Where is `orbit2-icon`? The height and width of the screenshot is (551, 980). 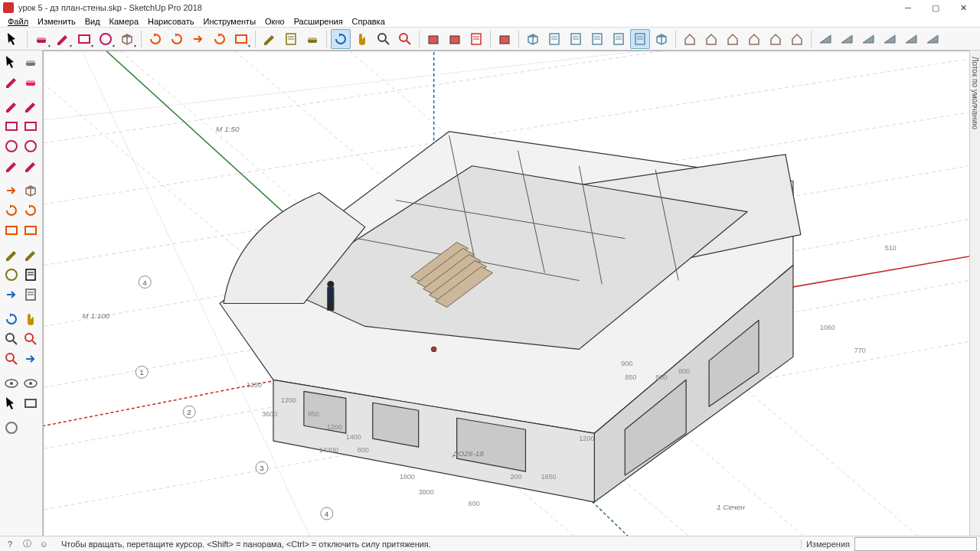 orbit2-icon is located at coordinates (11, 319).